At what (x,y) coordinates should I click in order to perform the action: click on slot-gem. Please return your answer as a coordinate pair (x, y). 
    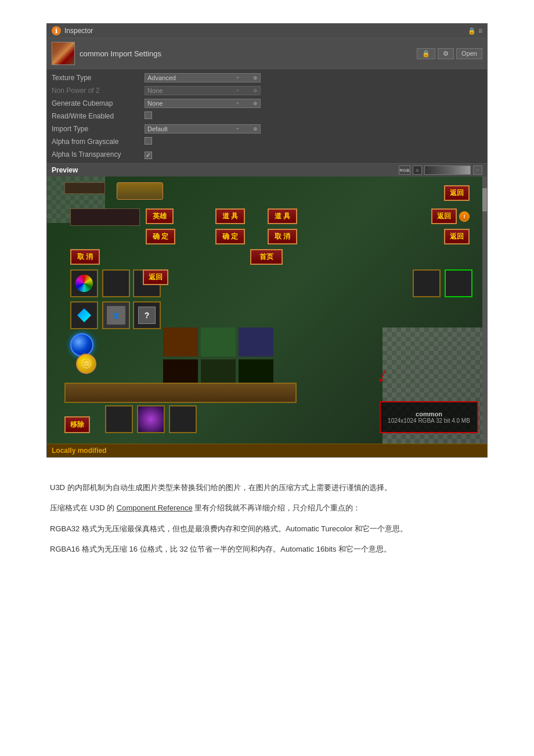
    Looking at the image, I should click on (84, 315).